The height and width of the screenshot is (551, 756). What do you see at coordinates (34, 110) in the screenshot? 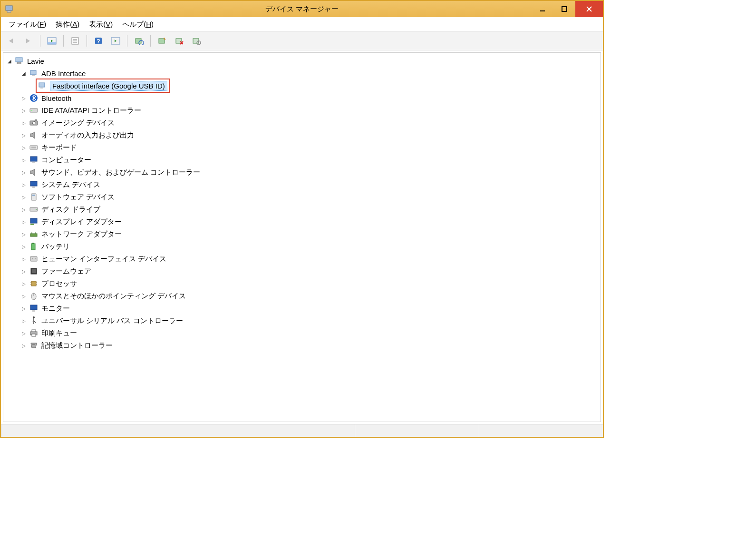
I see `drive-controller-icon` at bounding box center [34, 110].